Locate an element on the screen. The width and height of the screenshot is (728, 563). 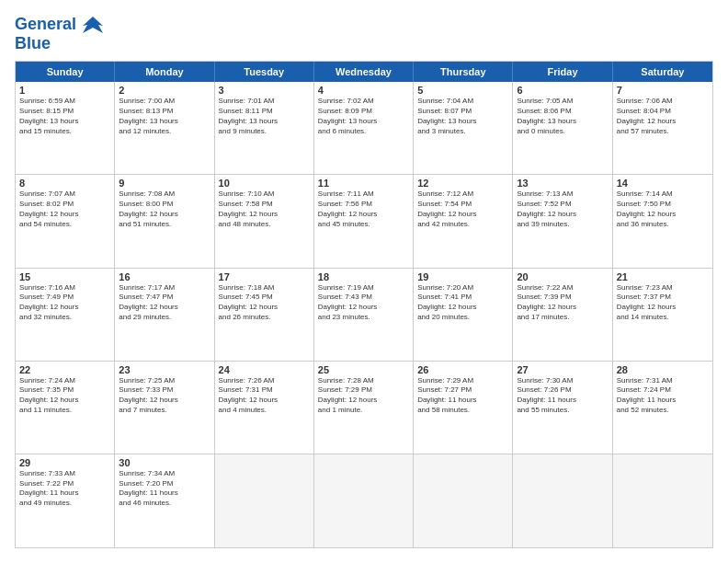
table-row: 26Sunrise: 7:29 AM Sunset: 7:27 PM Dayli… is located at coordinates (463, 408).